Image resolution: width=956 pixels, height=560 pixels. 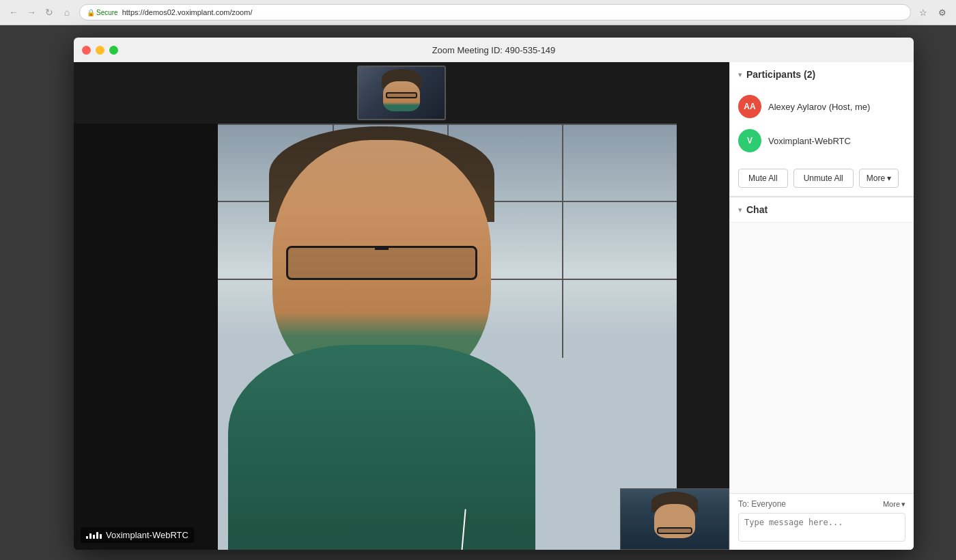 What do you see at coordinates (40, 12) in the screenshot?
I see `nav-buttons: ← → ↻ ⌂` at bounding box center [40, 12].